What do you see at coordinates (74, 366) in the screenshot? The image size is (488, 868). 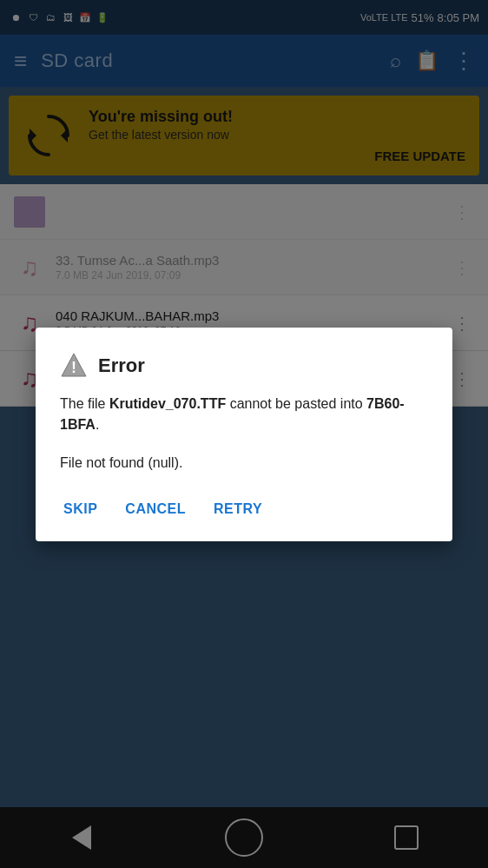 I see `warning-icon: !` at bounding box center [74, 366].